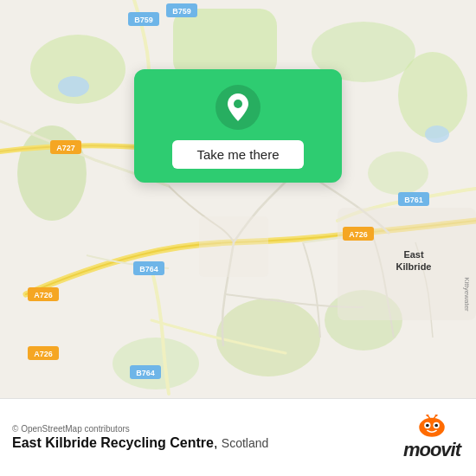 The image size is (476, 476). What do you see at coordinates (66, 148) in the screenshot?
I see `svg-text: A727` at bounding box center [66, 148].